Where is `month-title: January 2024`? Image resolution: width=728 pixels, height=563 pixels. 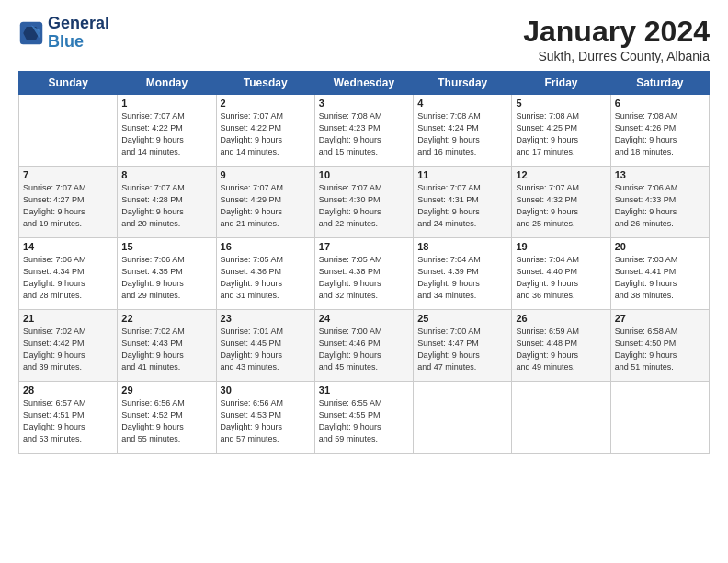
month-title: January 2024 is located at coordinates (616, 31).